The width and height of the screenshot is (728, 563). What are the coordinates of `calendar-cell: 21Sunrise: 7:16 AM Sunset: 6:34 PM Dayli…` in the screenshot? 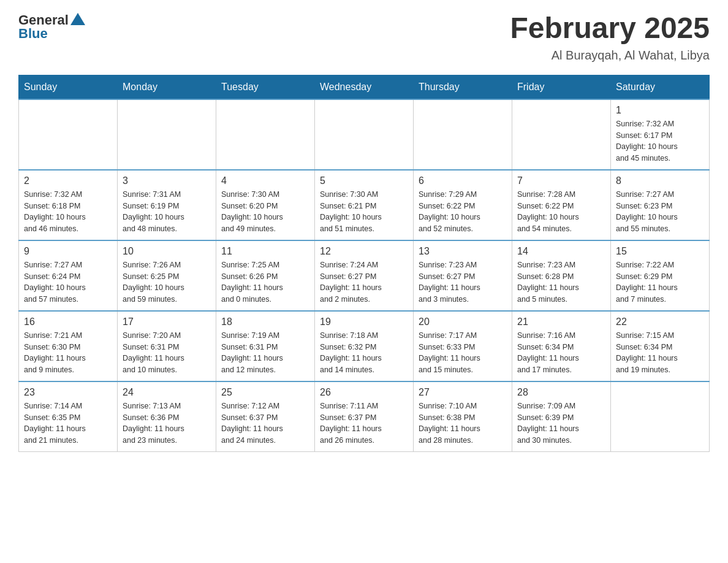 It's located at (561, 346).